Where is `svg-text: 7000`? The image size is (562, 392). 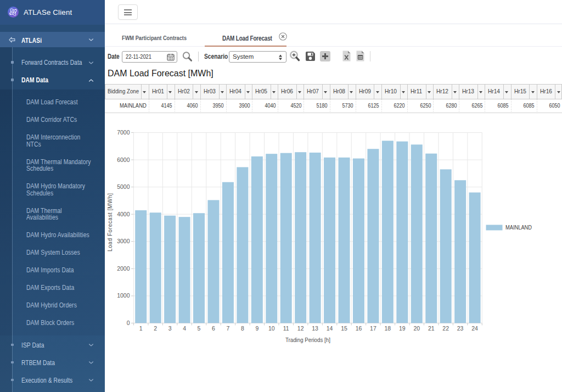
svg-text: 7000 is located at coordinates (123, 132).